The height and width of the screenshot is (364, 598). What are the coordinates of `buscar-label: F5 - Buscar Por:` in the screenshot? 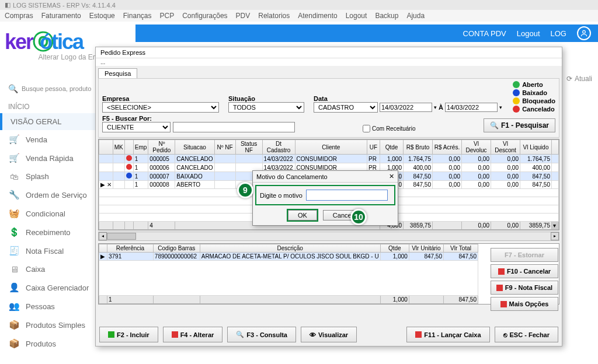 It's located at (199, 118).